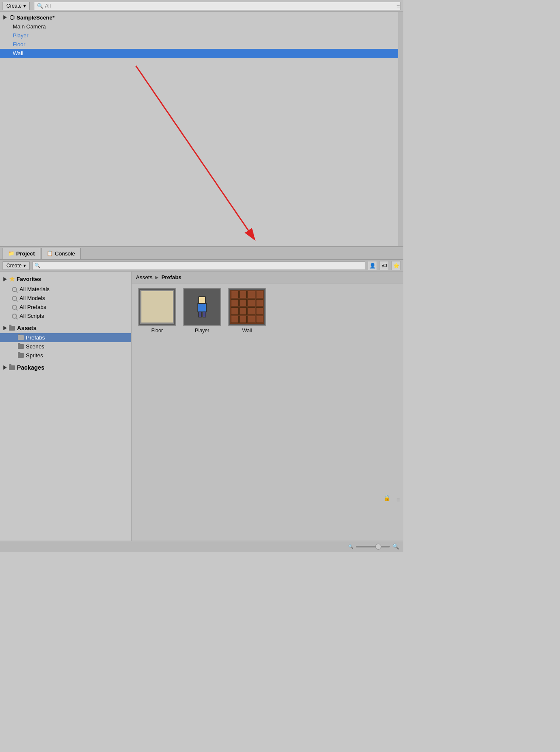  I want to click on assets-folder-icon, so click(12, 328).